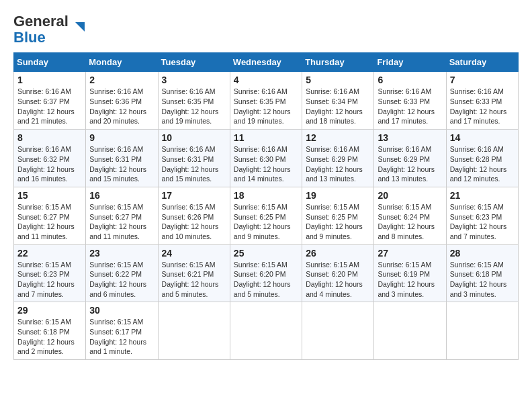 The height and width of the screenshot is (411, 532). I want to click on calendar-week-row: 15Sunrise: 6:15 AM Sunset: 6:27 PM Dayli…, so click(266, 216).